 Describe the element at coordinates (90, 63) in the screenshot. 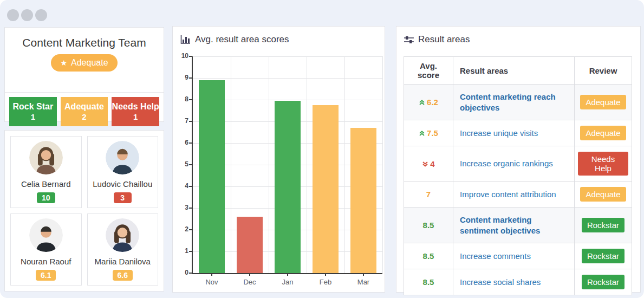

I see `team-rating-label: Adequate` at that location.